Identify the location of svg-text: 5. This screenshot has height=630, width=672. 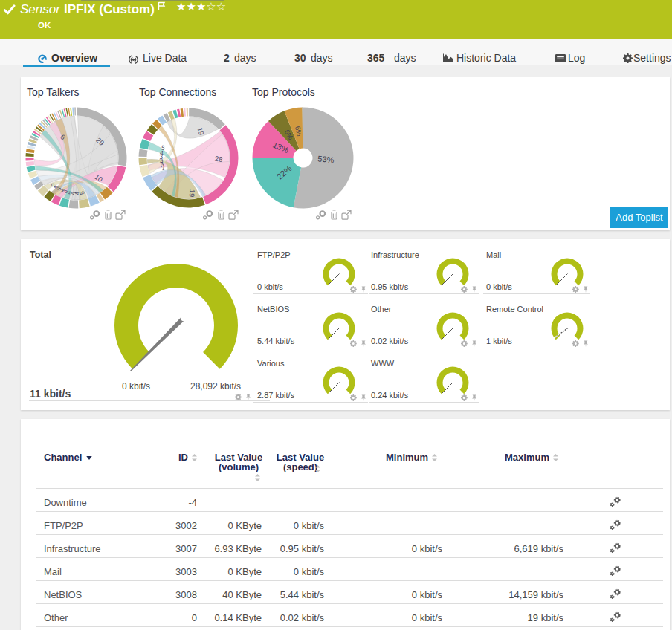
(164, 147).